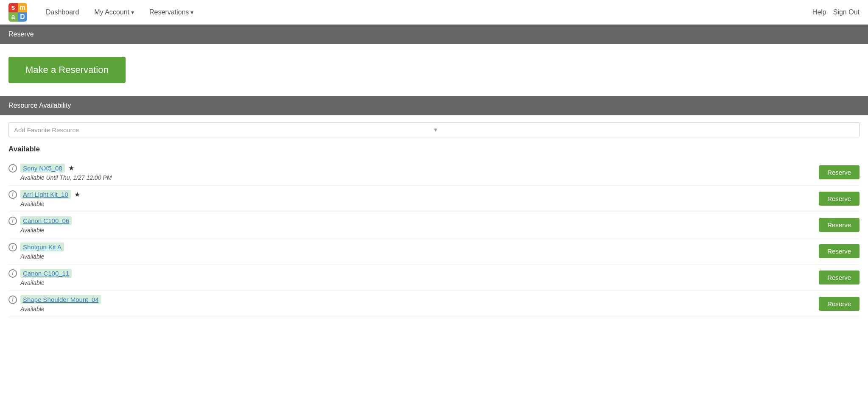 Image resolution: width=868 pixels, height=396 pixels. I want to click on logo-box: s m a D, so click(18, 12).